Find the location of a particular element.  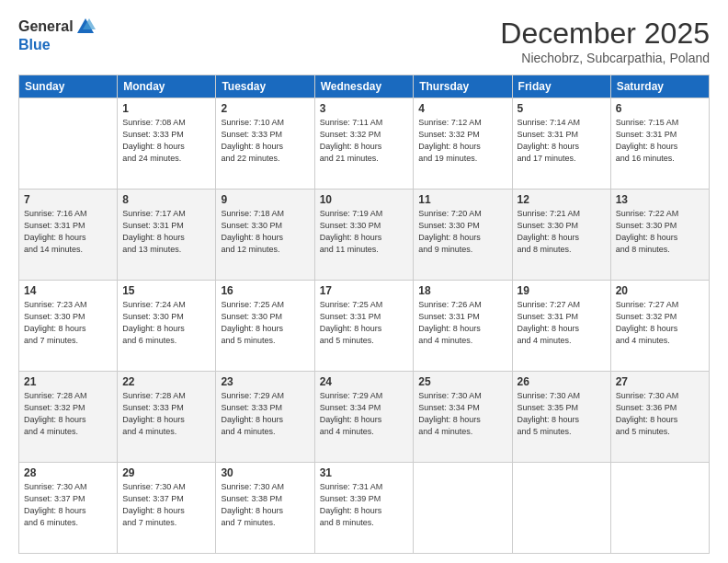

table-row: 28Sunrise: 7:30 AM Sunset: 3:37 PM Dayli… is located at coordinates (68, 508).